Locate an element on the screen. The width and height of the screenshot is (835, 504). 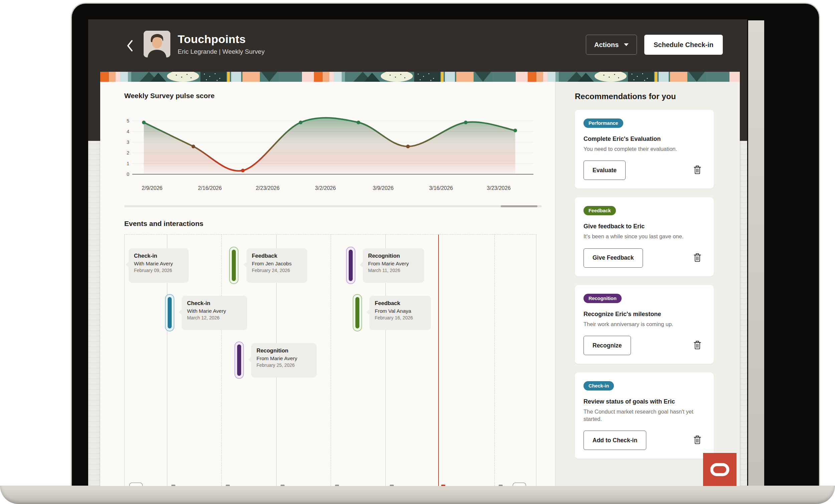
page-title: Touchpoints is located at coordinates (211, 39).